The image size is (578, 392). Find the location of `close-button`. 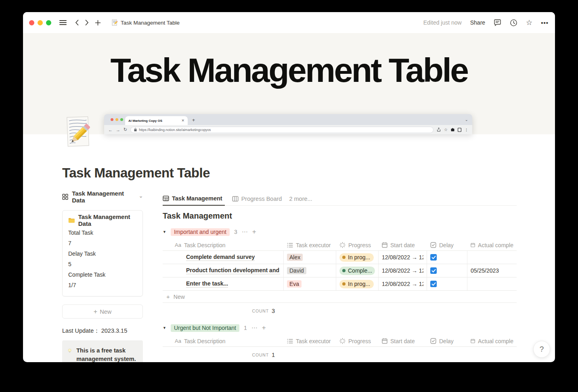

close-button is located at coordinates (31, 23).